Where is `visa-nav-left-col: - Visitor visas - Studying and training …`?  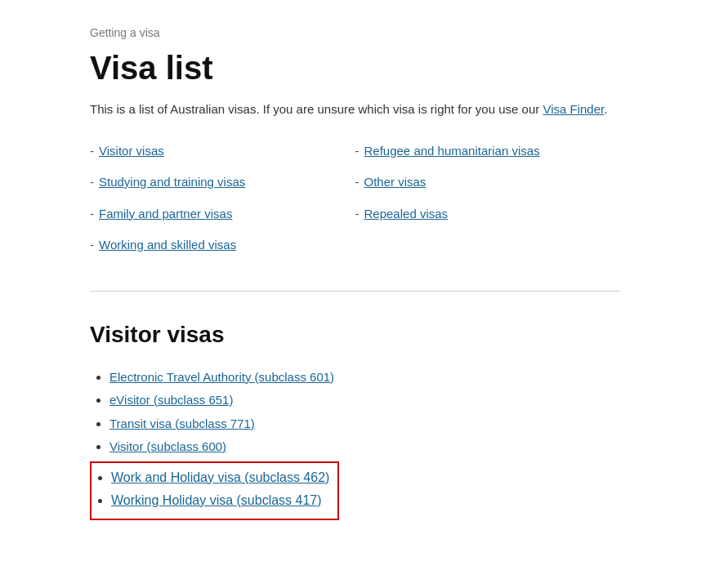
visa-nav-left-col: - Visitor visas - Studying and training … is located at coordinates (222, 205).